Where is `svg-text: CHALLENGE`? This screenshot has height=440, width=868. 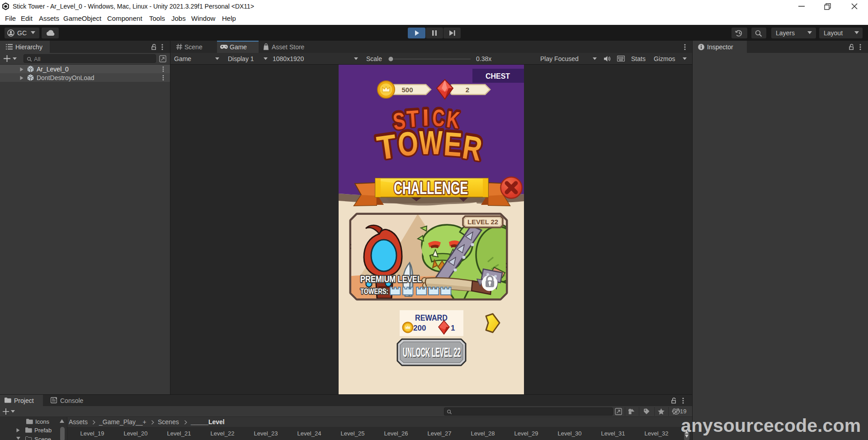 svg-text: CHALLENGE is located at coordinates (431, 188).